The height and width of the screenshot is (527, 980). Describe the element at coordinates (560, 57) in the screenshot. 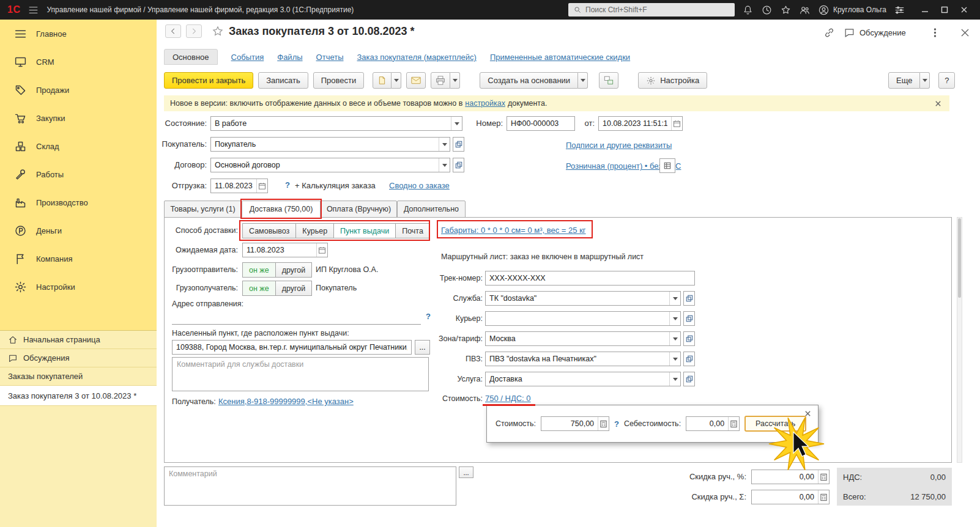

I see `tab-auto-discounts: Примененные автоматические скидки` at that location.